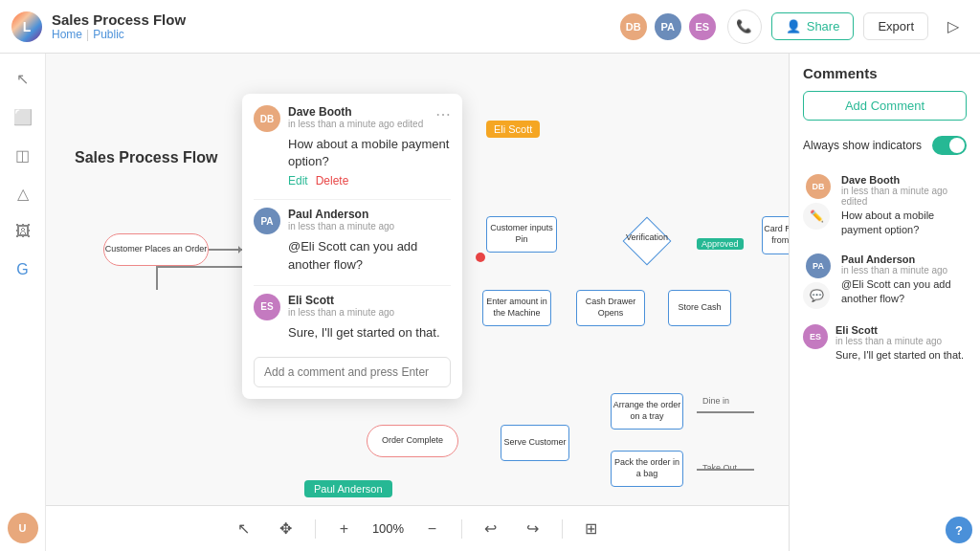 The height and width of the screenshot is (551, 980). I want to click on sidebar: ↖ ⬜ ◫ △ 🖼 G U, so click(23, 302).